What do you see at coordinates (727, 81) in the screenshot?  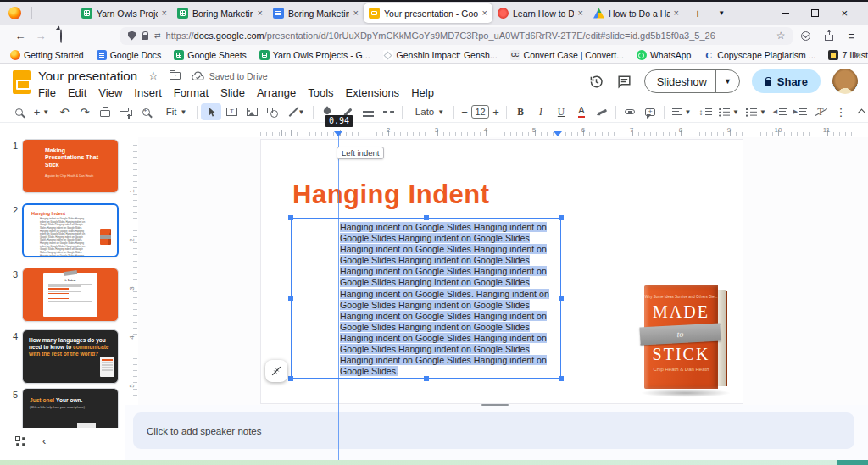 I see `chevron-down-icon: ▼` at bounding box center [727, 81].